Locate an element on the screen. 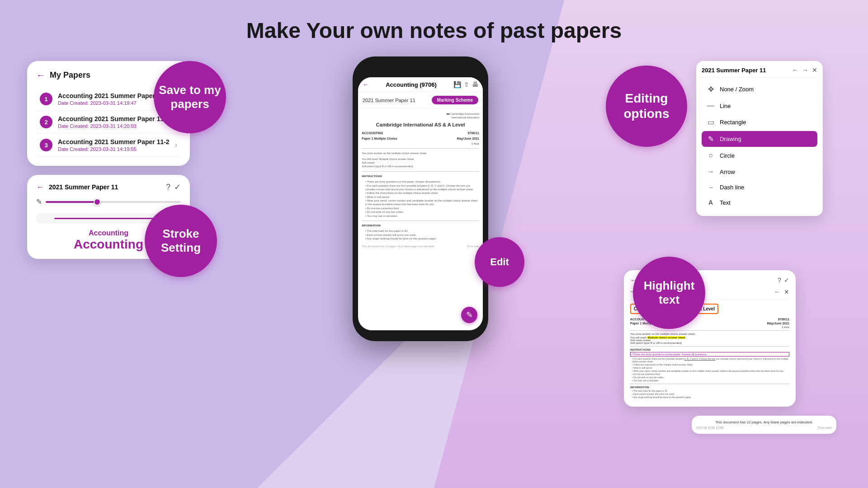 Image resolution: width=868 pixels, height=488 pixels. paper-name-2: Accounting 2021 Summer Paper 11-3 is located at coordinates (114, 119).